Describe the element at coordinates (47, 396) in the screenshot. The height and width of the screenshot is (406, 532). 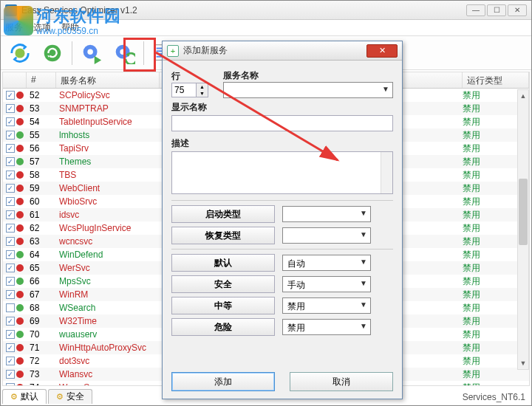
I see `profile-tabs: ⚙默认 ⚙安全` at that location.